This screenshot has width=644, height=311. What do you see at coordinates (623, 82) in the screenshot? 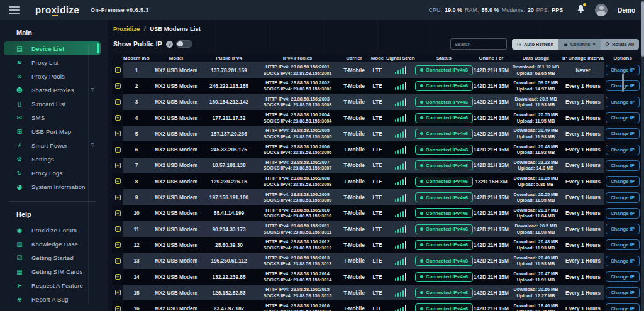
I see `table-scrollbar-thumb` at bounding box center [623, 82].